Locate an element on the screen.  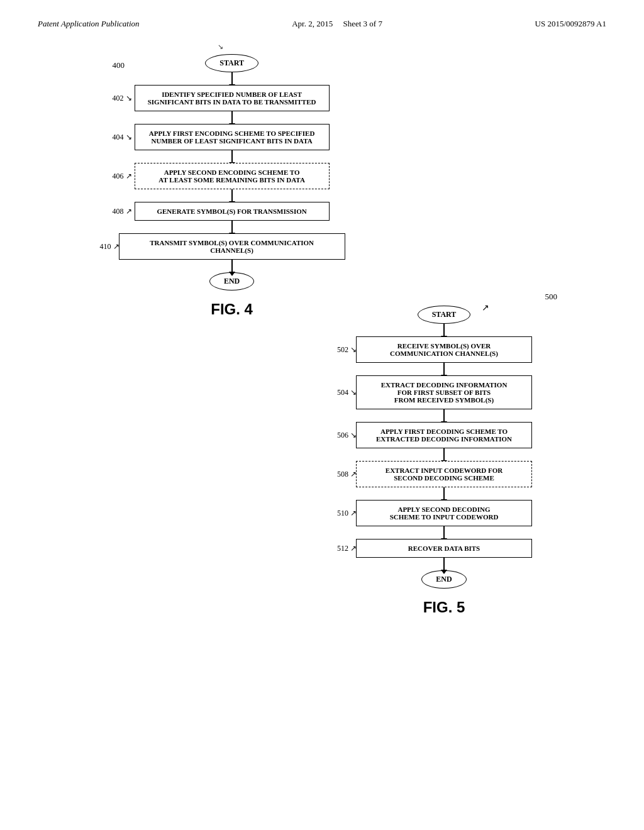
fig5-arrow7 is located at coordinates (444, 564).